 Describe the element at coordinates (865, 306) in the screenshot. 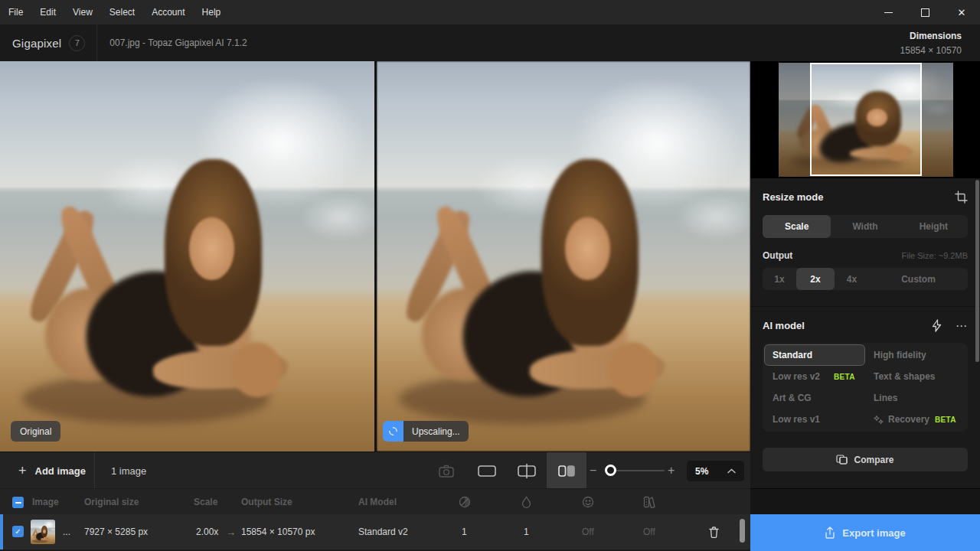

I see `section-divider` at that location.